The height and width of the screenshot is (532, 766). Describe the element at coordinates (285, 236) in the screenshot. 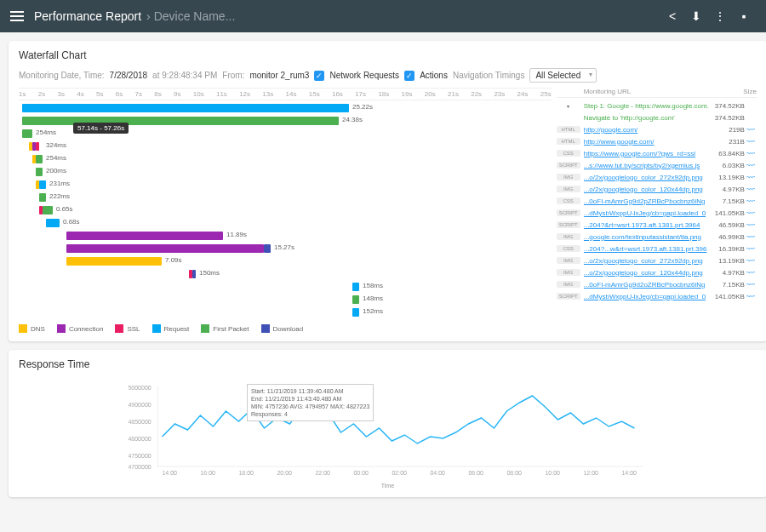

I see `waterfall-bar-row: 11.89s` at that location.